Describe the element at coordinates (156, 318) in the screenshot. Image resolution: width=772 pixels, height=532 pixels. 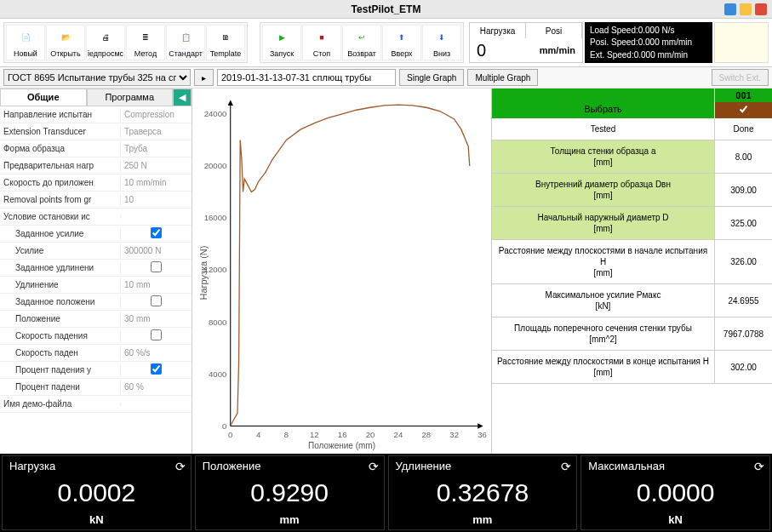
I see `param-value: 30 mm` at that location.